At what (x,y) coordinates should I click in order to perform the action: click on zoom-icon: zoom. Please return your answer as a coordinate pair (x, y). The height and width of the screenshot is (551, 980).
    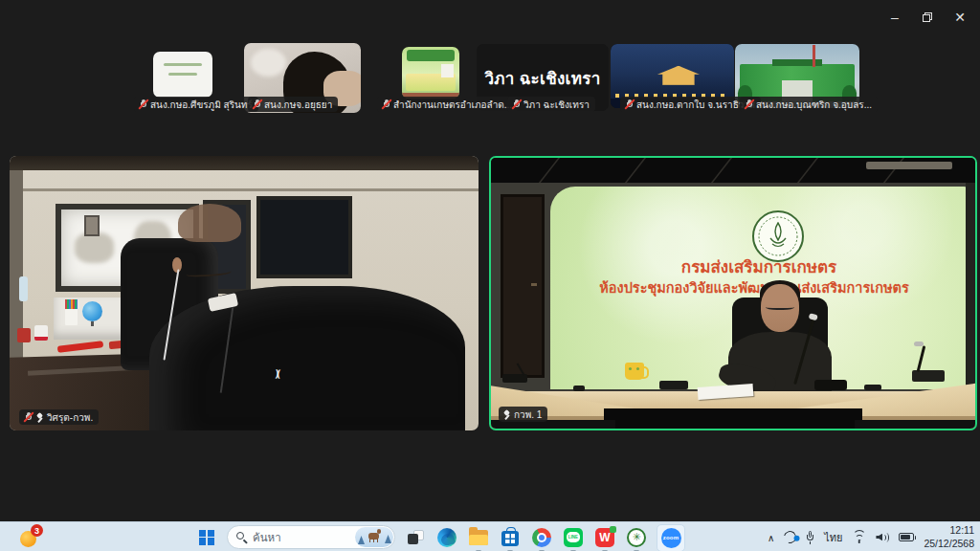
    Looking at the image, I should click on (672, 538).